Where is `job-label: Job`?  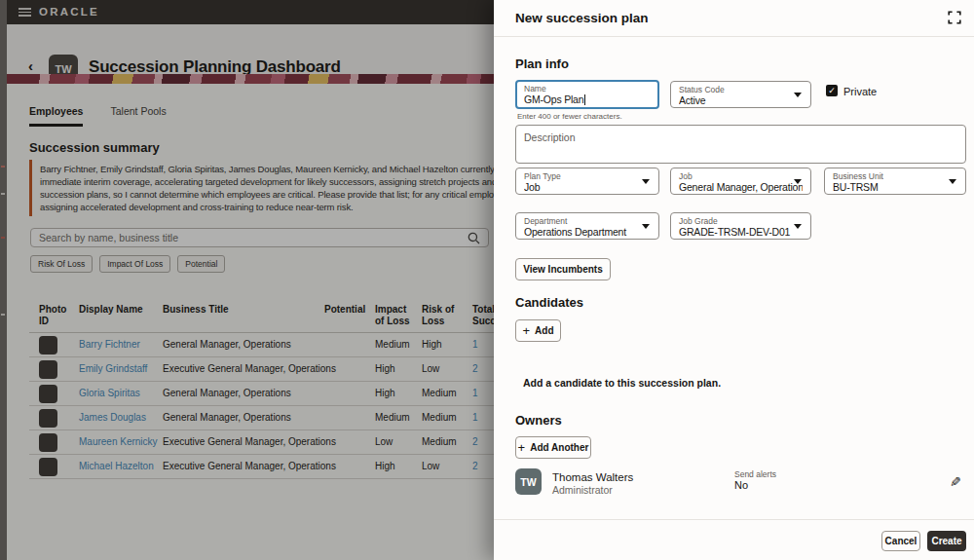 job-label: Job is located at coordinates (740, 176).